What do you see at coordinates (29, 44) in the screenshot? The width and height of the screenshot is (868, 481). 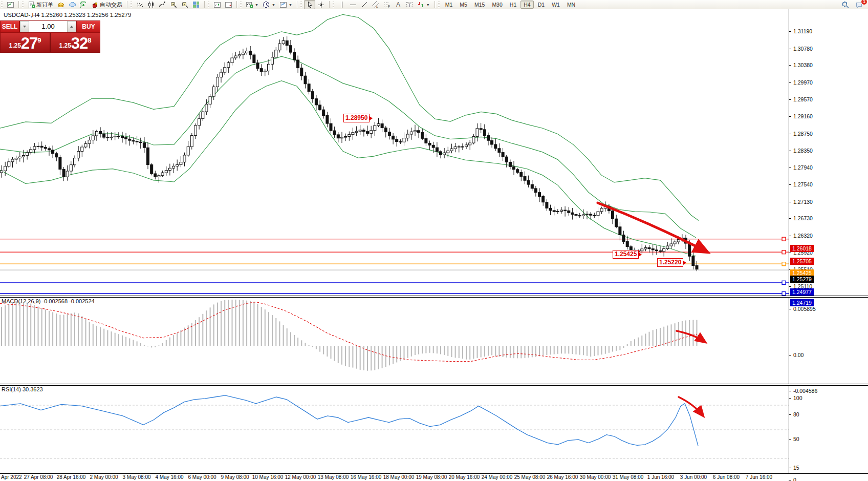 I see `bid-big-digits: 27` at bounding box center [29, 44].